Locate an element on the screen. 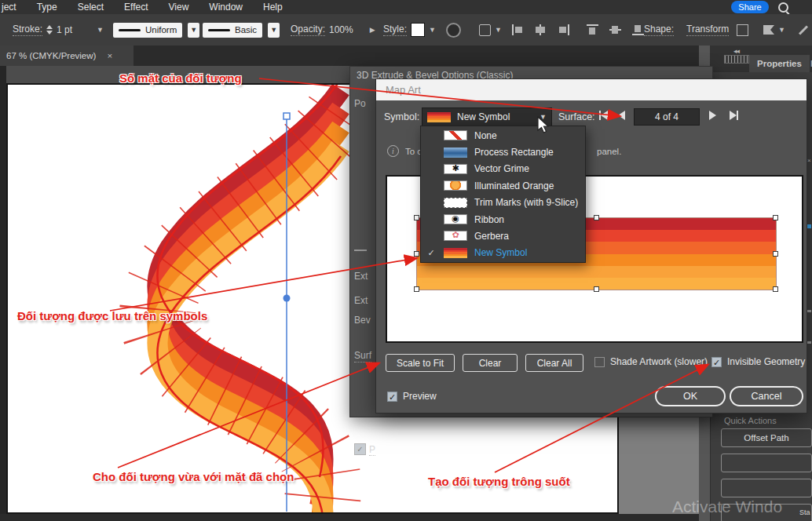 The width and height of the screenshot is (812, 521). align-bottom-icon is located at coordinates (638, 30).